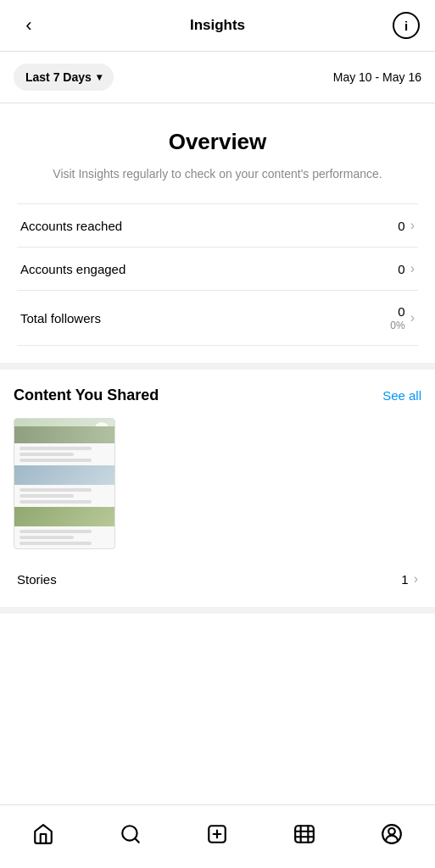 The height and width of the screenshot is (868, 435). What do you see at coordinates (402, 395) in the screenshot?
I see `see-all-button: See all` at bounding box center [402, 395].